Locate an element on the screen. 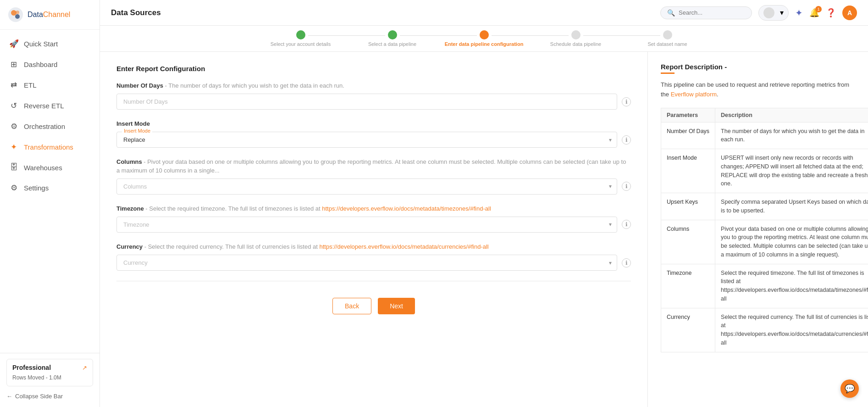 Image resolution: width=868 pixels, height=407 pixels. sidebar-item-label: Orchestration is located at coordinates (44, 127).